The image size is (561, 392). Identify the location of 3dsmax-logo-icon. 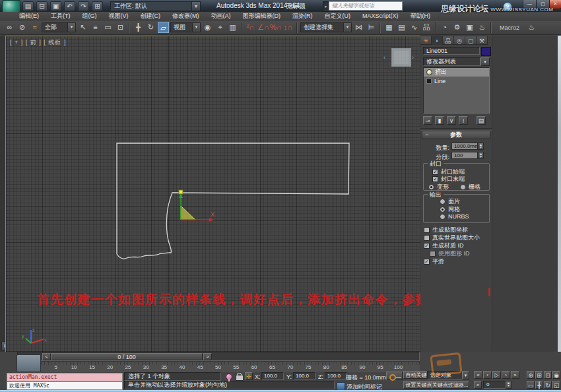
(11, 7).